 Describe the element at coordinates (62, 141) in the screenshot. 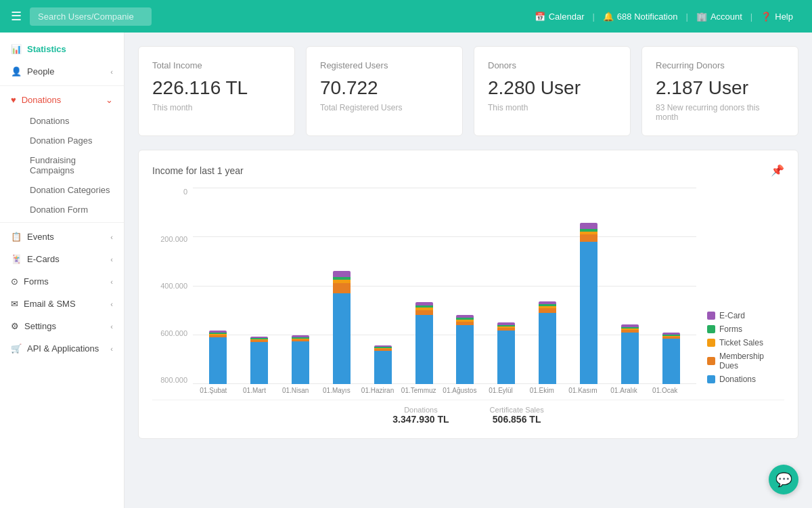

I see `sidebar-sub-donation-pages: Donation Pages` at that location.